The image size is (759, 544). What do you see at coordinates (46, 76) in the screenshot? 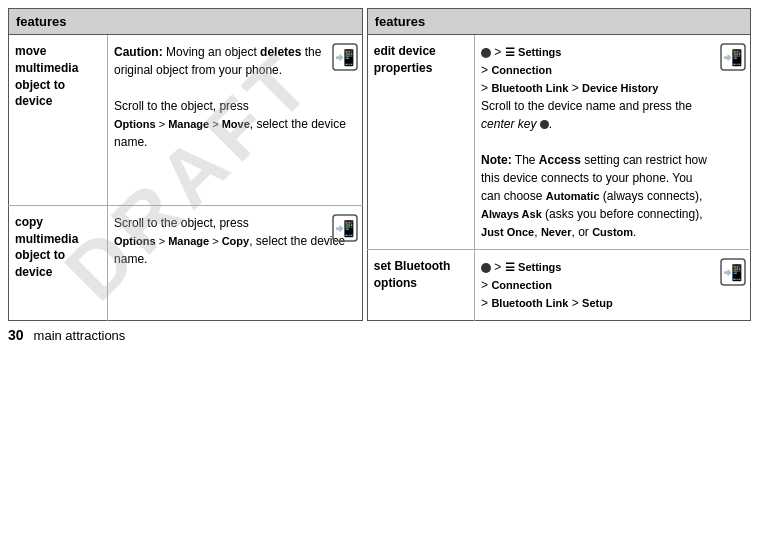
I see `feature-label: move multimedia object to device` at bounding box center [46, 76].